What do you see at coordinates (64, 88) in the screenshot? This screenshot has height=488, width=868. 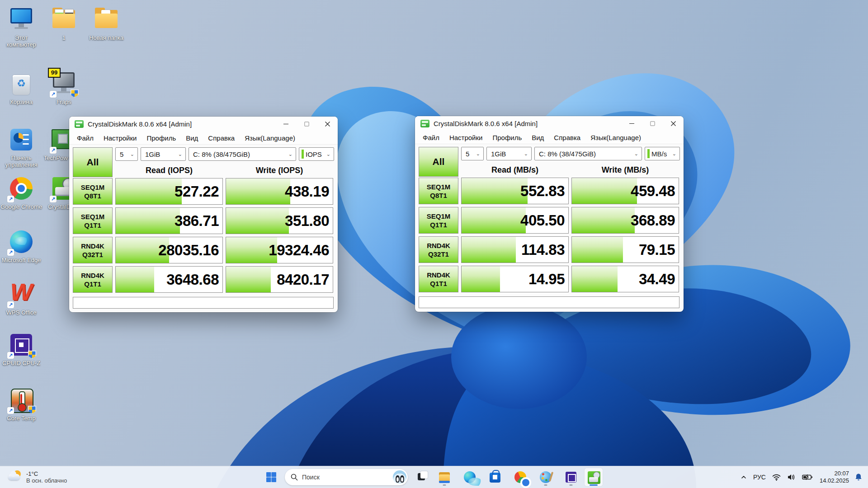 I see `desktop-icon-fraps: 99↗ Fraps` at bounding box center [64, 88].